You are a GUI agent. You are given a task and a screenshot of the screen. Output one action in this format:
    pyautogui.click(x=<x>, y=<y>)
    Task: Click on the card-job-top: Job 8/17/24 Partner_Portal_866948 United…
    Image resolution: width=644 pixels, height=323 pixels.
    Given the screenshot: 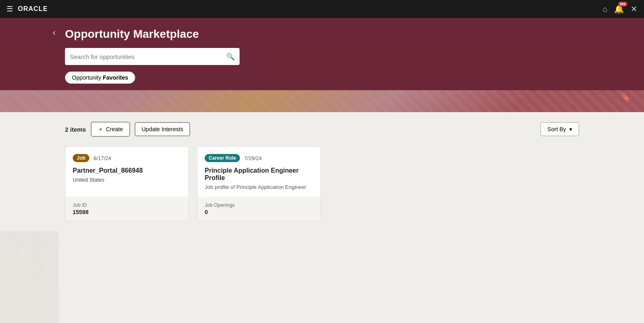 What is the action you would take?
    pyautogui.click(x=127, y=168)
    